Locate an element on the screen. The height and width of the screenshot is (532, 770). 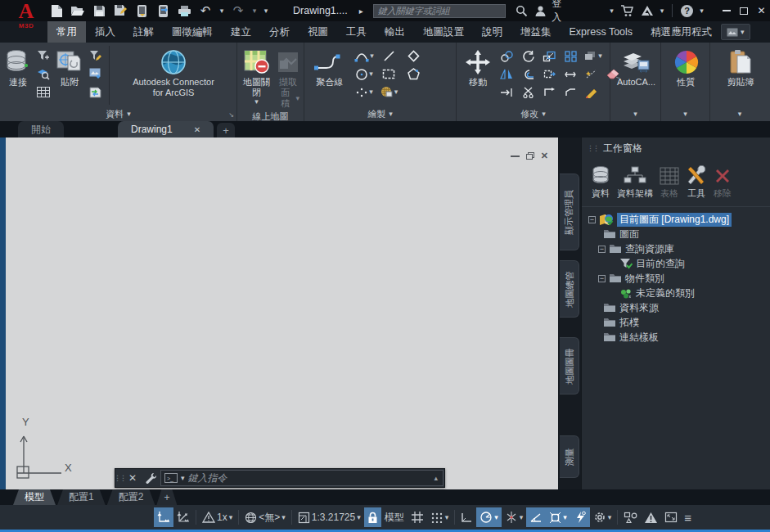
map-off-button: 地圖關閉 ▾ is located at coordinates (257, 77).